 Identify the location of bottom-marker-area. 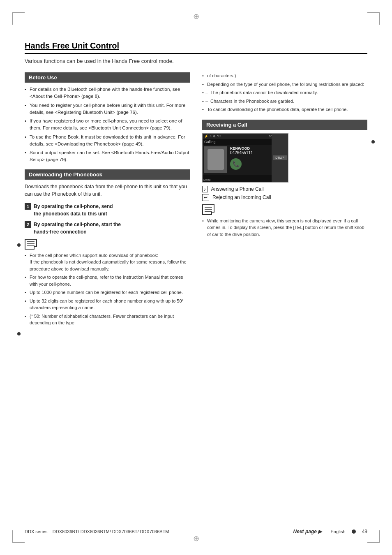
(107, 334).